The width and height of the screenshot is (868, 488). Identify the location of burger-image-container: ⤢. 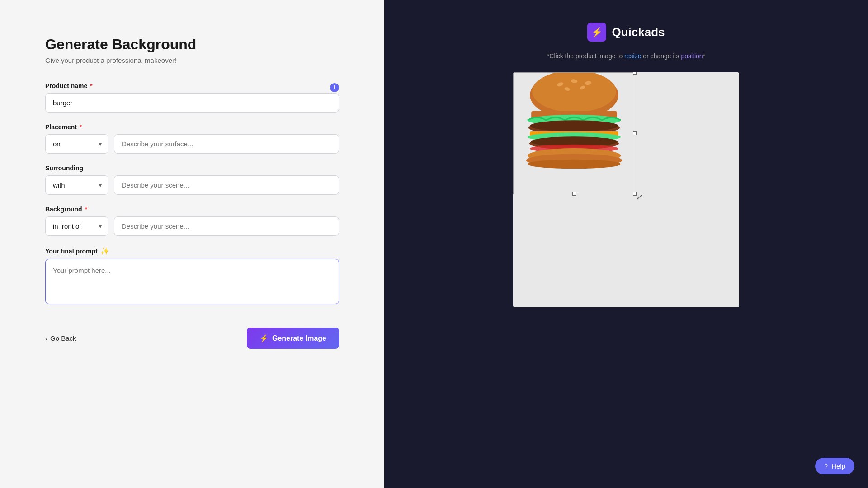
(574, 133).